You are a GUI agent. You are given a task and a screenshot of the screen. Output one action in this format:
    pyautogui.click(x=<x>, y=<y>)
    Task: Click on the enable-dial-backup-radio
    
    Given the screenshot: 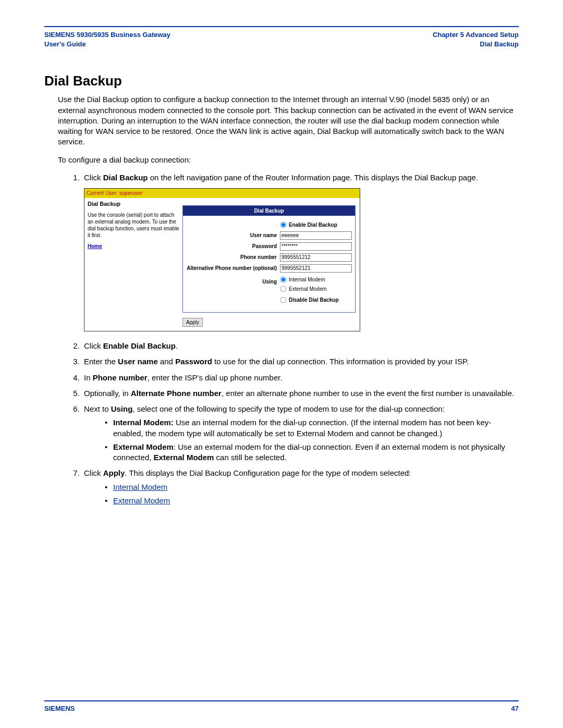 What is the action you would take?
    pyautogui.click(x=284, y=225)
    